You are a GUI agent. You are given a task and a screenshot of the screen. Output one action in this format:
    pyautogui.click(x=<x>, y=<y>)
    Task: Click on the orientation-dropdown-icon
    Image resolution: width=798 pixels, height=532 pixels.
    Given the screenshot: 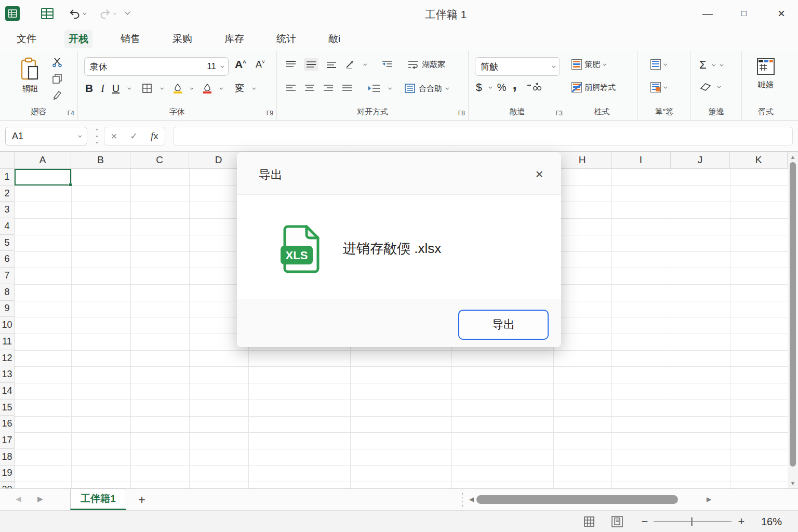 What is the action you would take?
    pyautogui.click(x=365, y=63)
    